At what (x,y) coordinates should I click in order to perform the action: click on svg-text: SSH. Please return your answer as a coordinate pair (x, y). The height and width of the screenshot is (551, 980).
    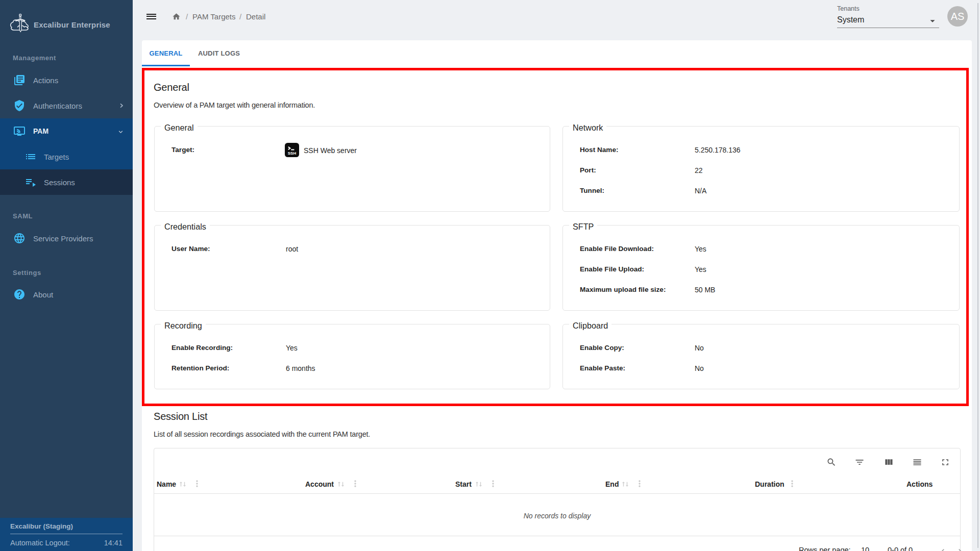
    Looking at the image, I should click on (292, 153).